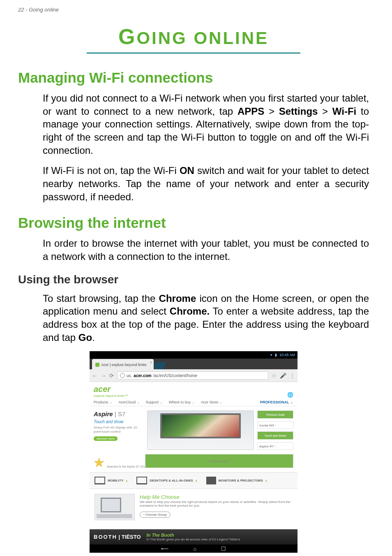 This screenshot has height=556, width=392. What do you see at coordinates (118, 430) in the screenshot?
I see `hero-copy: Aspire | S7 Touch and show Sharp Full HD…` at bounding box center [118, 430].